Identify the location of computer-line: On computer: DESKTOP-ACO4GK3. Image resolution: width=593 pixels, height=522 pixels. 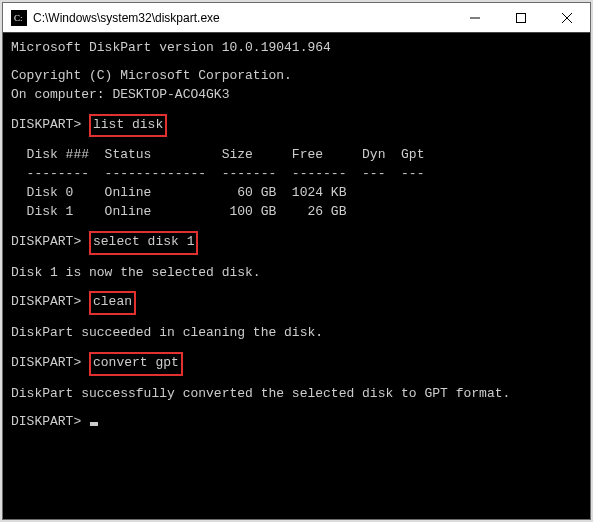
(296, 96).